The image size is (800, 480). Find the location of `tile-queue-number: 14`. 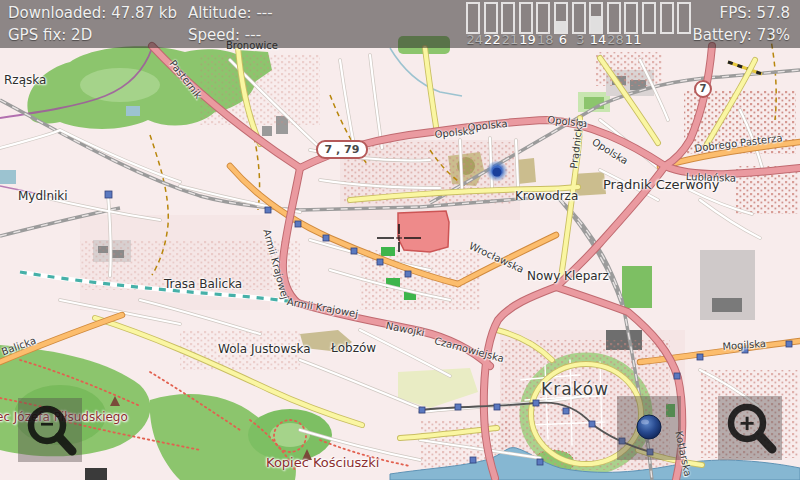

tile-queue-number: 14 is located at coordinates (598, 40).